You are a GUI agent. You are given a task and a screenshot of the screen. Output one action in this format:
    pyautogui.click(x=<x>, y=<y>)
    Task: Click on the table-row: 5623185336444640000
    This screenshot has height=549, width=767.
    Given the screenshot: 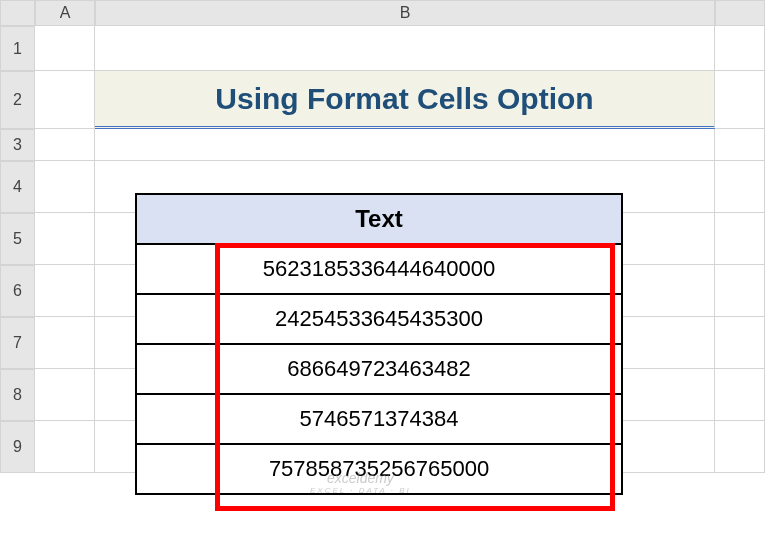 What is the action you would take?
    pyautogui.click(x=379, y=270)
    